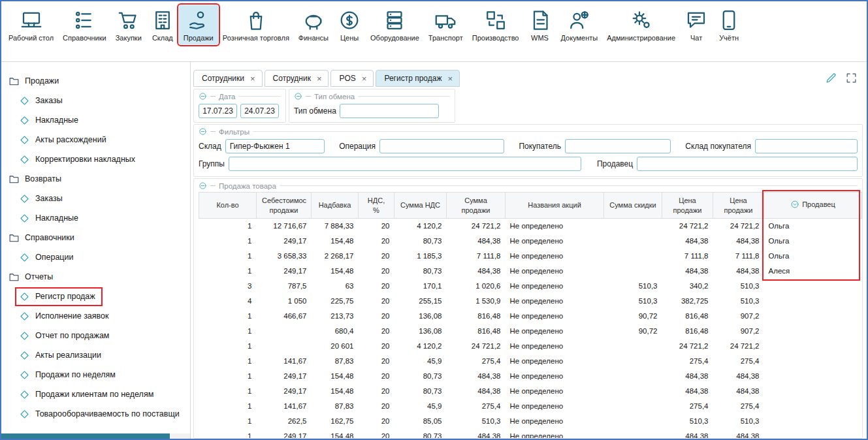 Image resolution: width=868 pixels, height=440 pixels. What do you see at coordinates (78, 159) in the screenshot?
I see `sidebar-item-click-target: Корректировки накладных` at bounding box center [78, 159].